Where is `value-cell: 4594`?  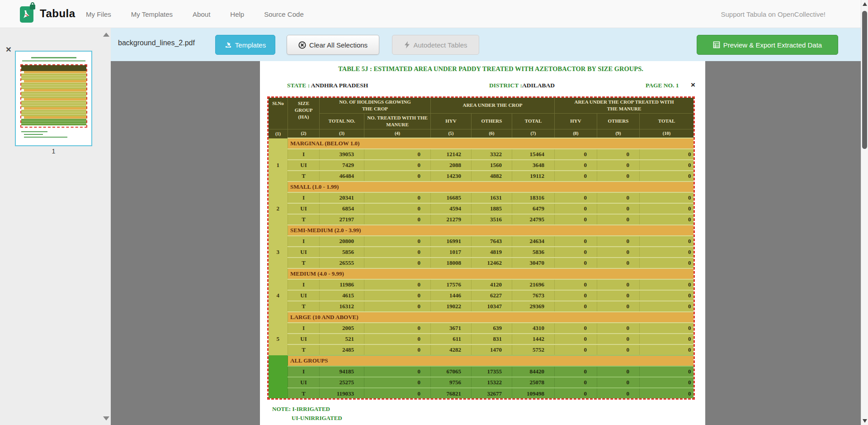
value-cell: 4594 is located at coordinates (451, 209).